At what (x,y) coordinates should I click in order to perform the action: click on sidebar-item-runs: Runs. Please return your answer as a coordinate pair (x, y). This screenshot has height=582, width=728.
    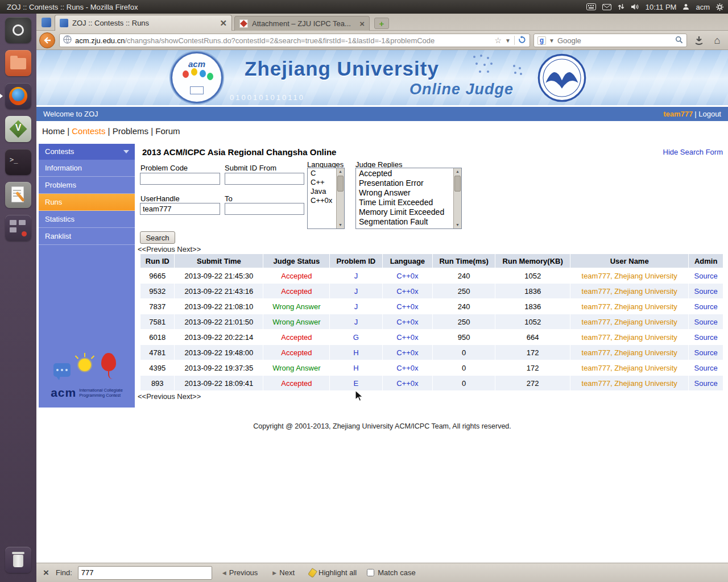
    Looking at the image, I should click on (86, 202).